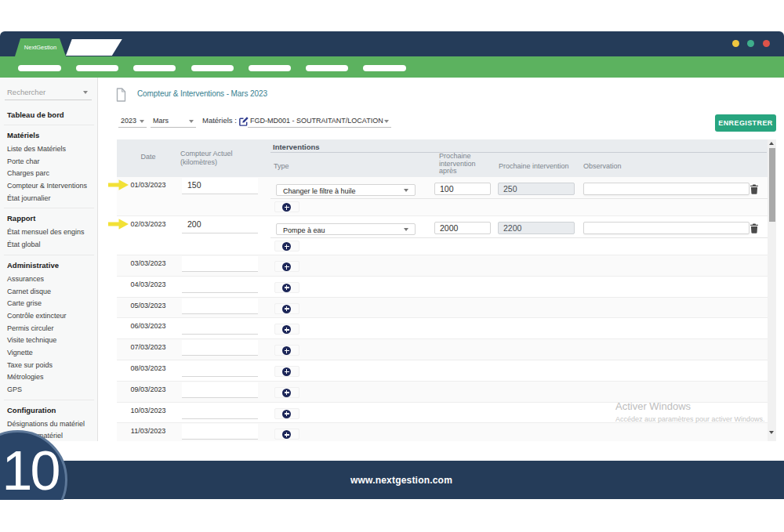 The height and width of the screenshot is (532, 784). What do you see at coordinates (121, 96) in the screenshot?
I see `page-icon` at bounding box center [121, 96].